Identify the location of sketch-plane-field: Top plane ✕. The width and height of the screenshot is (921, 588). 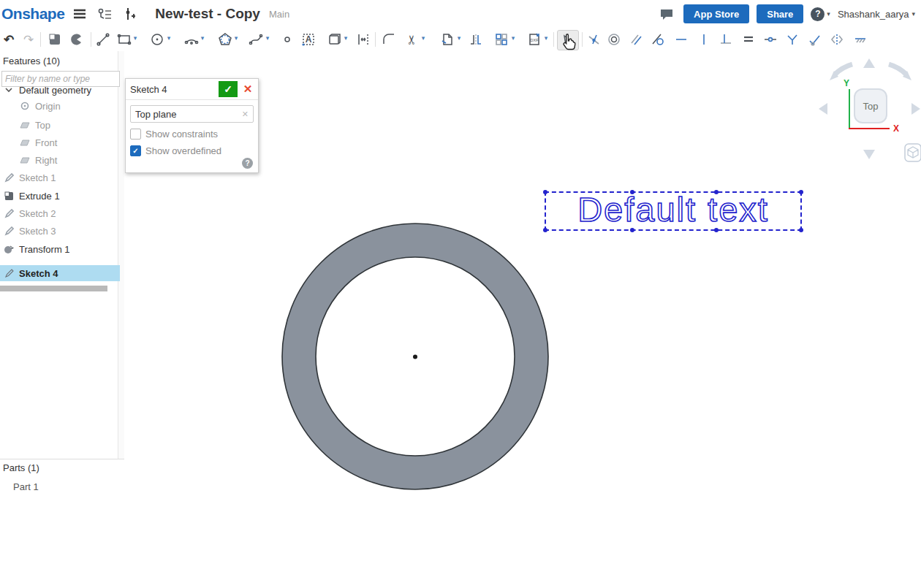
(192, 114).